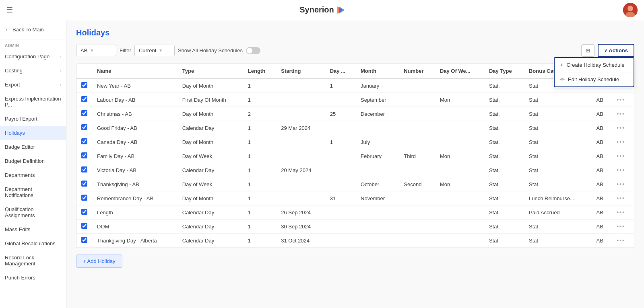 The width and height of the screenshot is (644, 308). What do you see at coordinates (155, 51) in the screenshot?
I see `filter-select: Current ▼` at bounding box center [155, 51].